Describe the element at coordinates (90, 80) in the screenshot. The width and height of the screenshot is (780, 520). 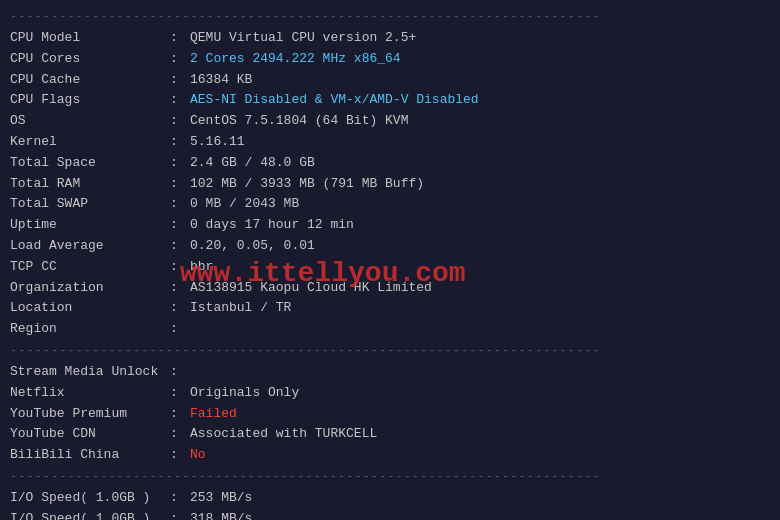
I see `label-cpu-cache: CPU Cache` at that location.